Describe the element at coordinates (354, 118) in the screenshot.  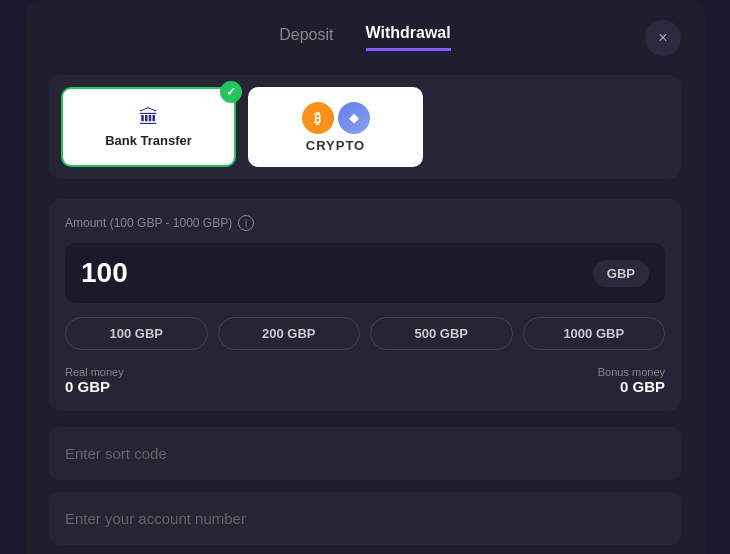
I see `eth-icon: ◆` at that location.